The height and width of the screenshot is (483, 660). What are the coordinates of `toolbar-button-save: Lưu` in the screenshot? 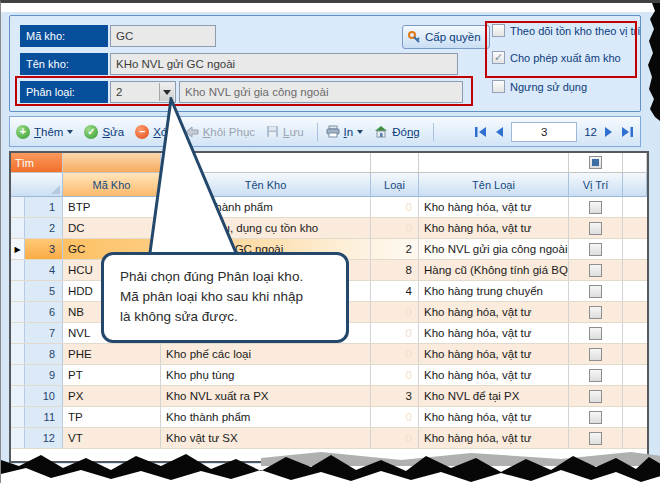 It's located at (285, 132).